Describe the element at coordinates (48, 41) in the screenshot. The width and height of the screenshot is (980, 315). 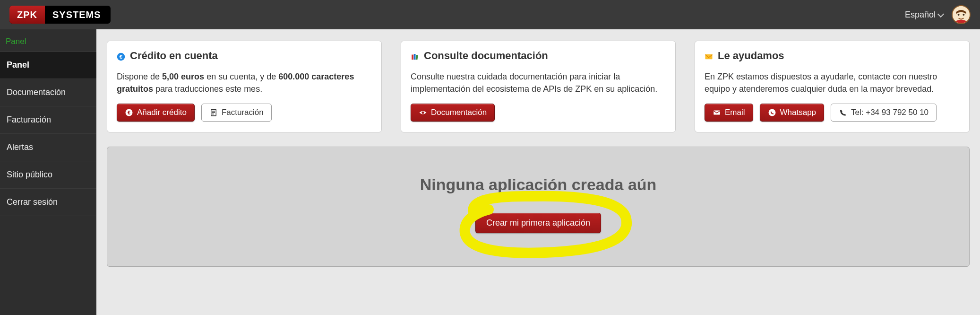
I see `sidebar-section-label: Panel` at that location.